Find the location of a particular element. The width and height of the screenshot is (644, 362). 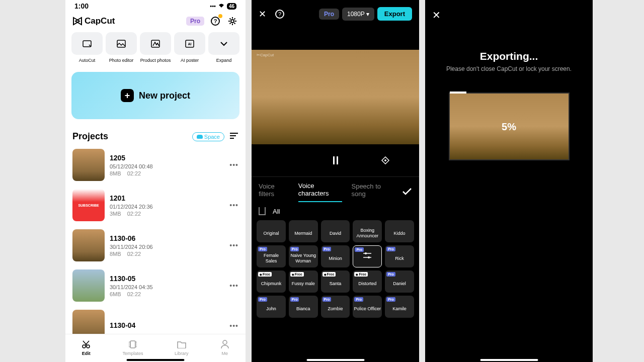

tab-speech-to-song: Speech to song is located at coordinates (372, 192).